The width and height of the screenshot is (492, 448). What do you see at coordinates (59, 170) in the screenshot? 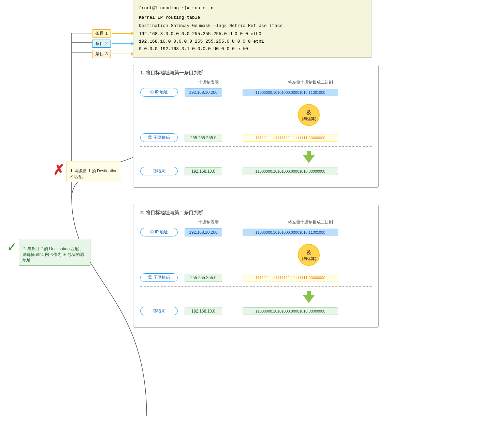
I see `x-mark: ✗` at bounding box center [59, 170].